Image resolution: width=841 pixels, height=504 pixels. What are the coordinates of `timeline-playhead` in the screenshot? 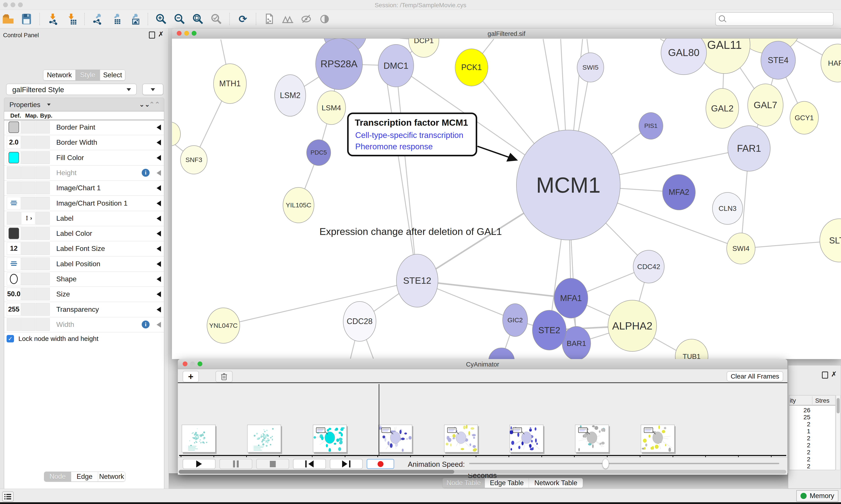 It's located at (379, 420).